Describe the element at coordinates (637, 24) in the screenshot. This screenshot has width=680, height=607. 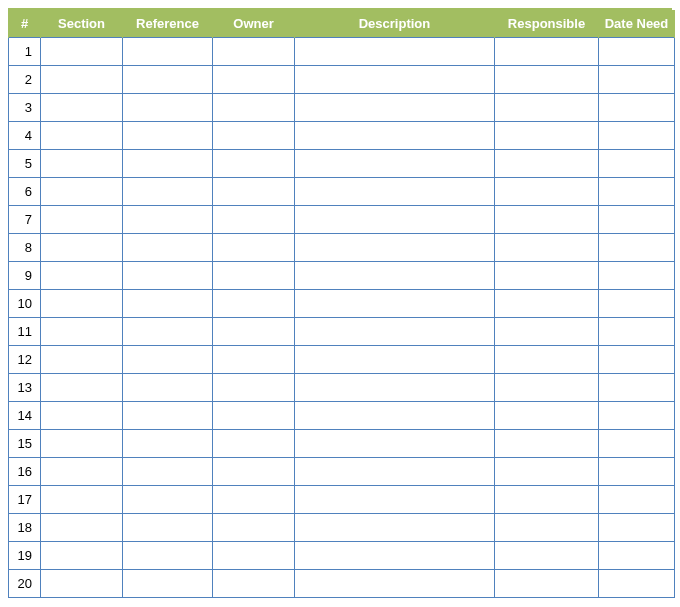
I see `column-header-date-need: Date Need` at that location.